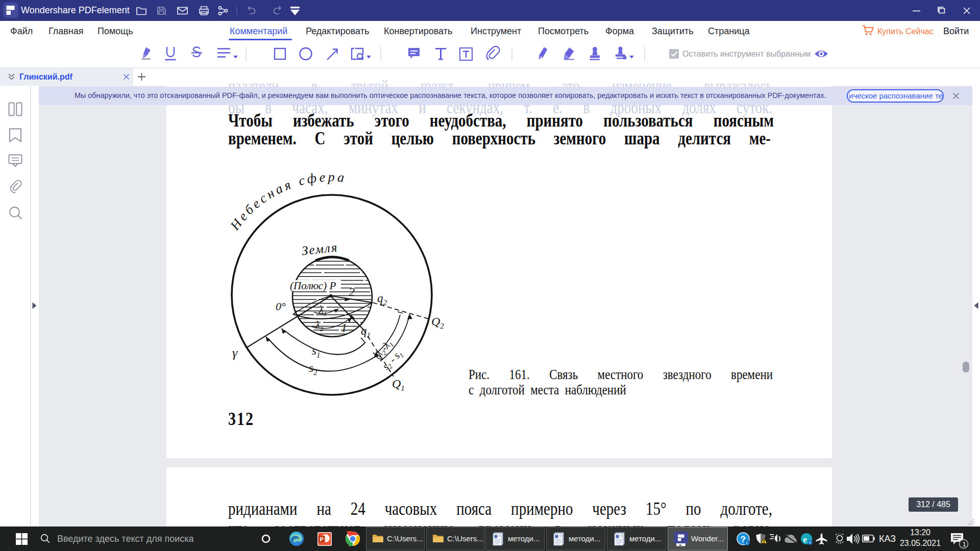 This screenshot has width=980, height=551. I want to click on svg-text: Q1, so click(398, 385).